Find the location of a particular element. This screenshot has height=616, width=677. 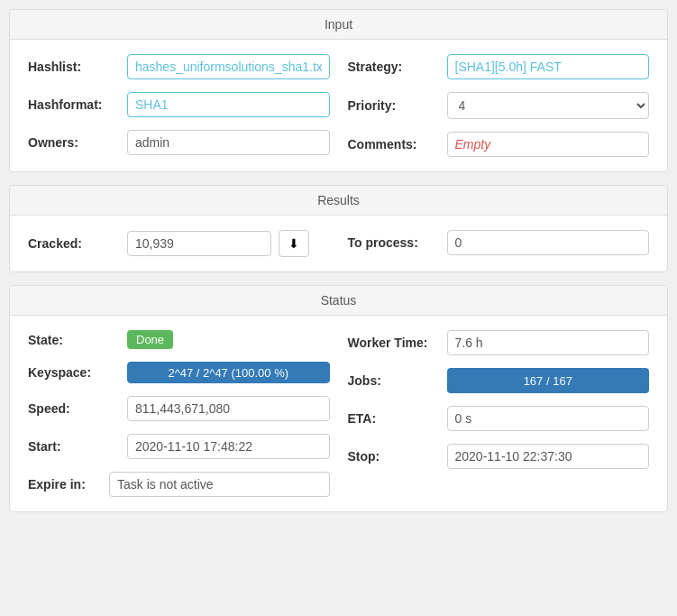

owners-label: Owners: is located at coordinates (78, 143).